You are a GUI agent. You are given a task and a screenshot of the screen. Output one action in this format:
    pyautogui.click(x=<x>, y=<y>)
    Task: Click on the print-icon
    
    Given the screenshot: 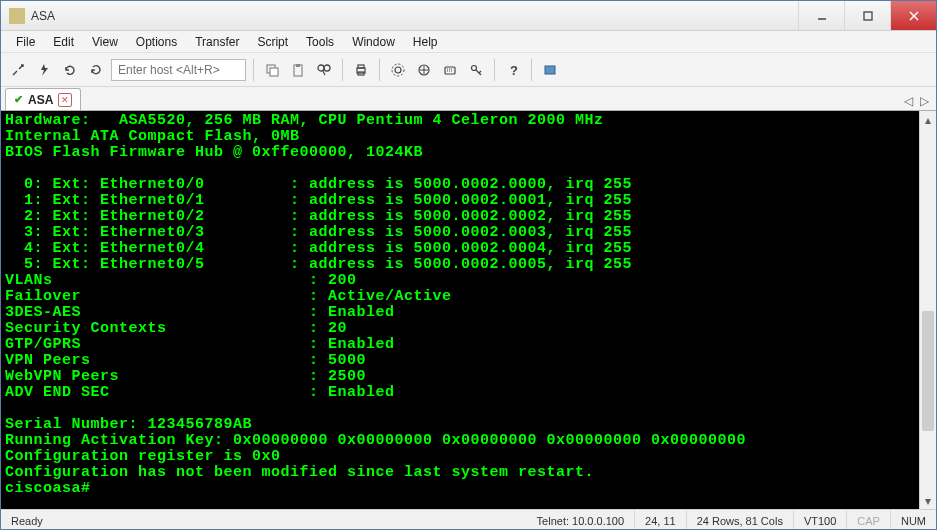 What is the action you would take?
    pyautogui.click(x=361, y=70)
    